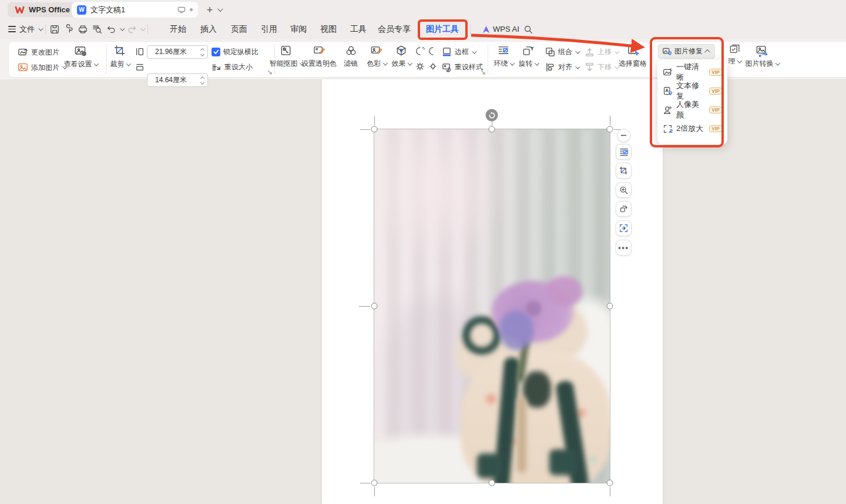 The width and height of the screenshot is (846, 504). What do you see at coordinates (232, 67) in the screenshot?
I see `reset-size-button: 重设大小` at bounding box center [232, 67].